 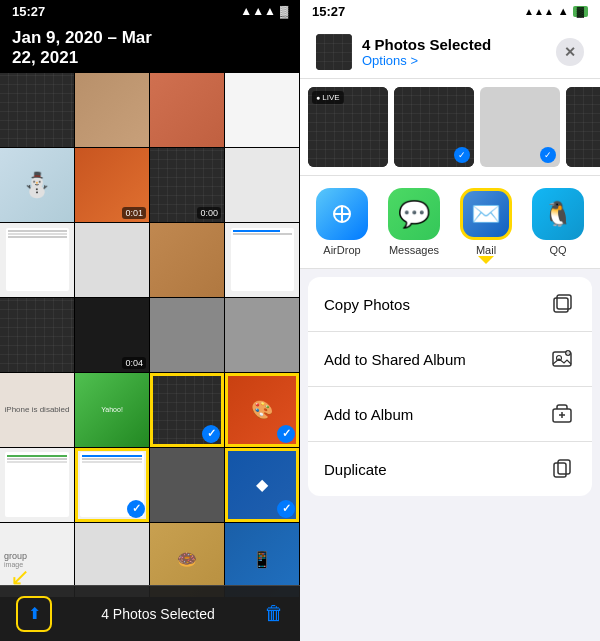 I want to click on duplicate-icon, so click(x=562, y=469).